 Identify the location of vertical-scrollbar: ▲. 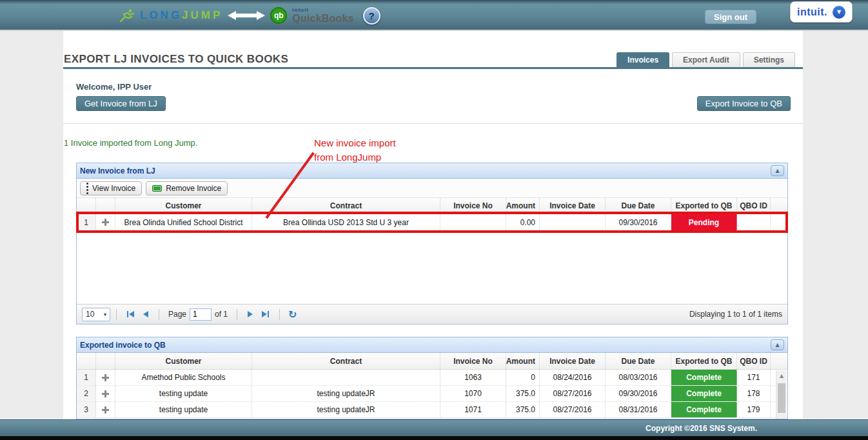
(782, 395).